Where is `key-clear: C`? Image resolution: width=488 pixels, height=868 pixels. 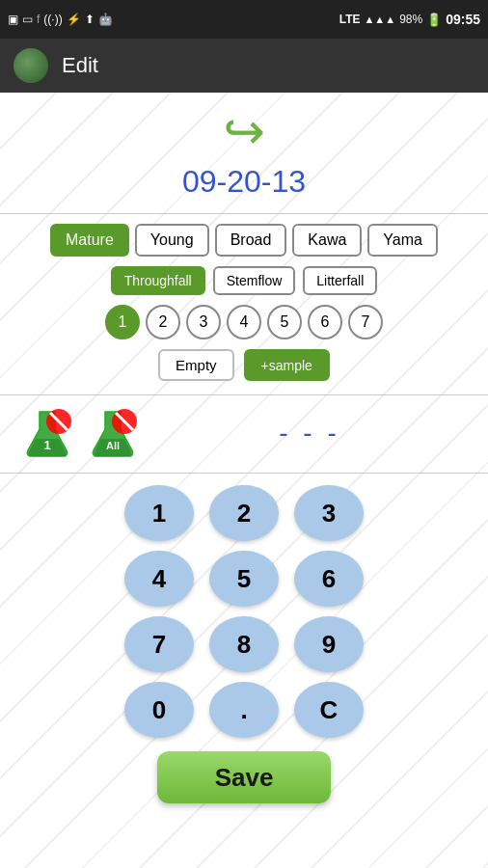 key-clear: C is located at coordinates (329, 710).